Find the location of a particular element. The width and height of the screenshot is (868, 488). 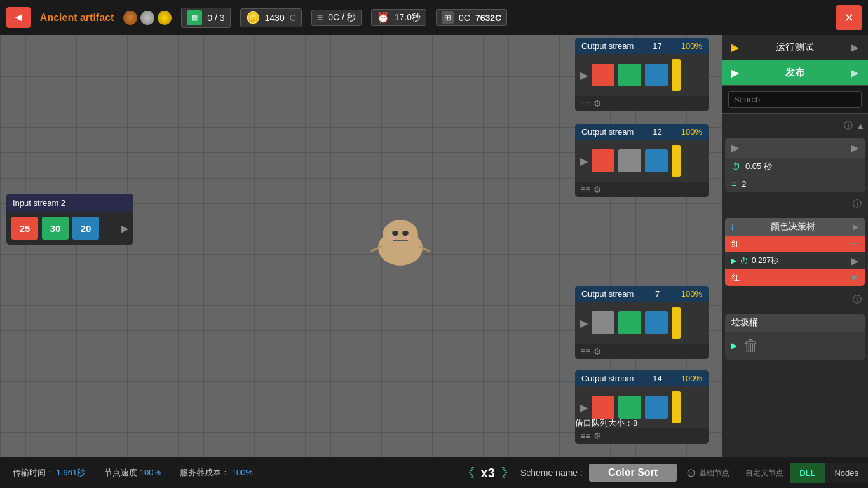

settings-icon-2: ⚙ is located at coordinates (597, 189).